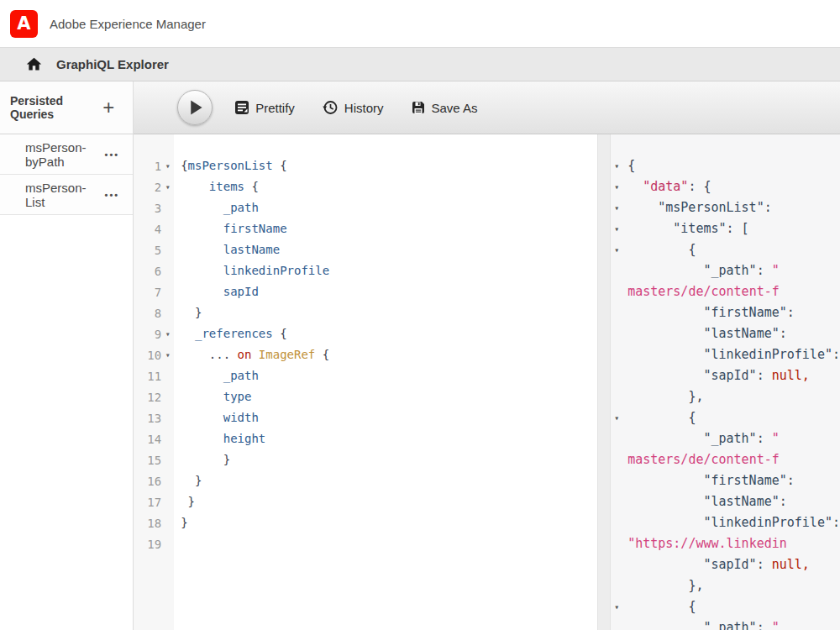 The height and width of the screenshot is (630, 840). Describe the element at coordinates (700, 208) in the screenshot. I see `result-line-text: "msPersonList":` at that location.